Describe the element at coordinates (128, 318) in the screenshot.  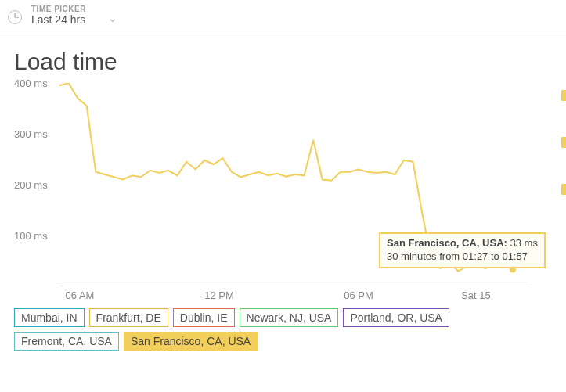
I see `legend-item: Frankfurt, DE` at that location.